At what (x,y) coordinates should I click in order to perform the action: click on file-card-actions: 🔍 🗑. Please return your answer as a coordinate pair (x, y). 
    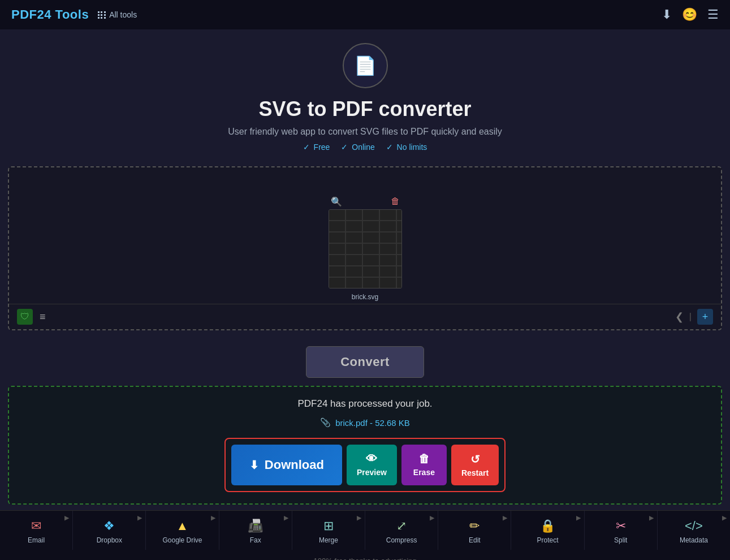
    Looking at the image, I should click on (365, 203).